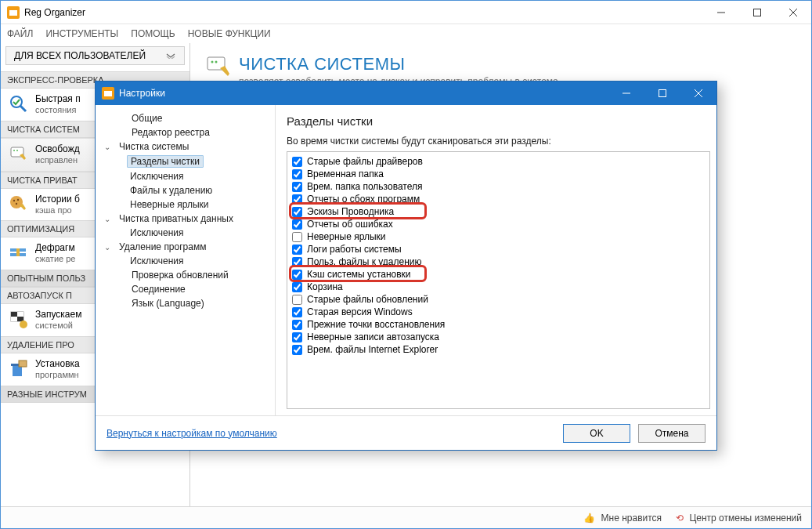 The height and width of the screenshot is (529, 812). Describe the element at coordinates (19, 205) in the screenshot. I see `cookie-broom-icon` at that location.